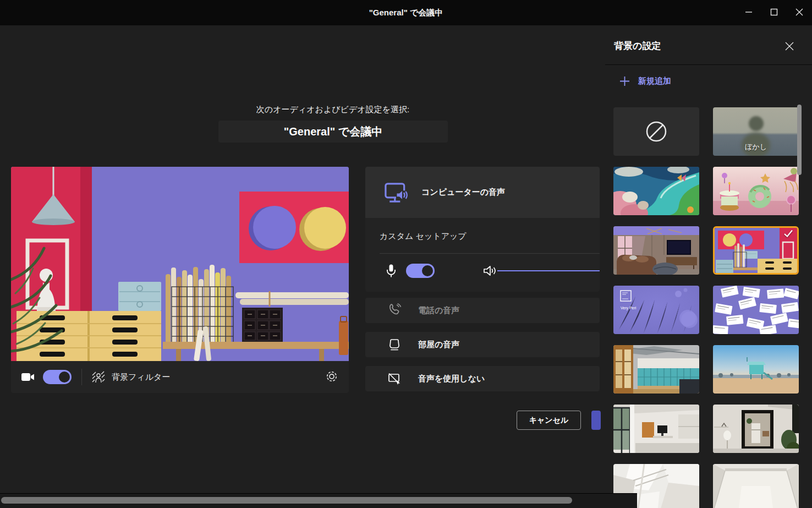 The height and width of the screenshot is (508, 812). What do you see at coordinates (628, 308) in the screenshot?
I see `very-peri-label: Very Peri` at bounding box center [628, 308].